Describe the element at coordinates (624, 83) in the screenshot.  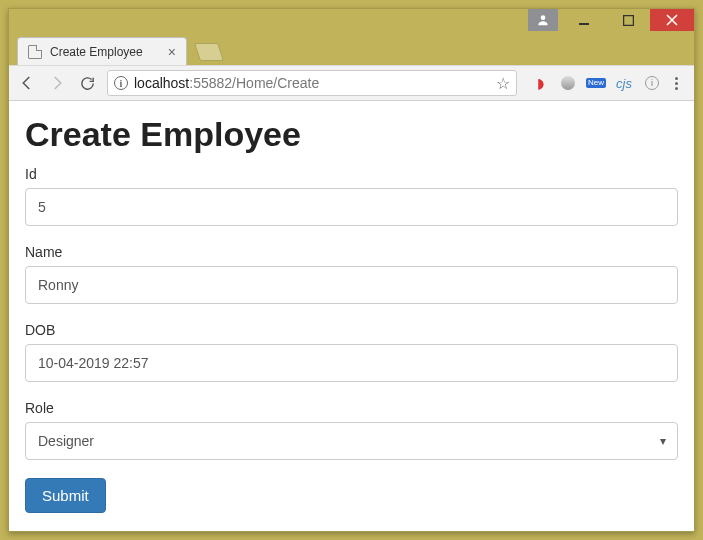
I see `extension-icon-cjs: cjs` at that location.